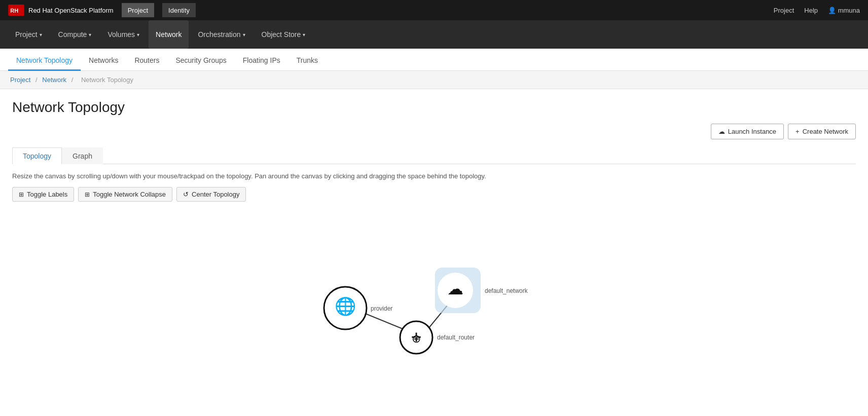 The width and height of the screenshot is (868, 416). What do you see at coordinates (346, 306) in the screenshot?
I see `globe-node-icon: 🌐` at bounding box center [346, 306].